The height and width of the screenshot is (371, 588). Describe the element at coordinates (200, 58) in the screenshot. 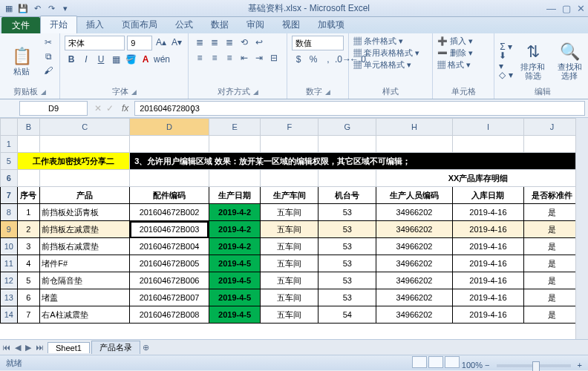

I see `align-left-icon: ≡` at that location.